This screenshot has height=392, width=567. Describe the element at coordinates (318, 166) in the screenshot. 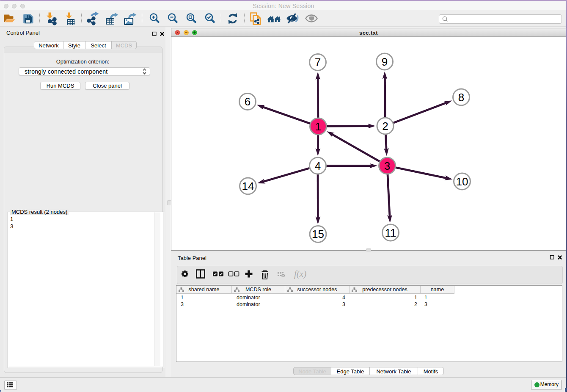

I see `svg-text: 4` at that location.